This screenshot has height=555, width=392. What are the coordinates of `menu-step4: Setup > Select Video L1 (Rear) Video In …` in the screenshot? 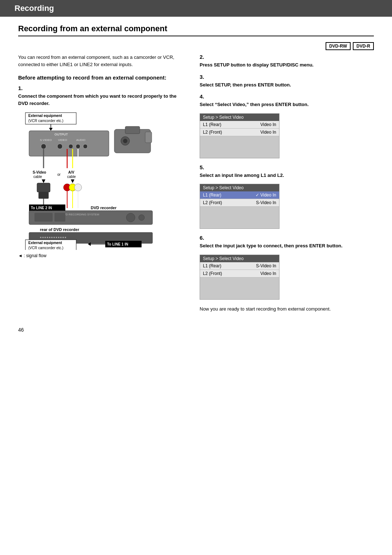 It's located at (240, 136).